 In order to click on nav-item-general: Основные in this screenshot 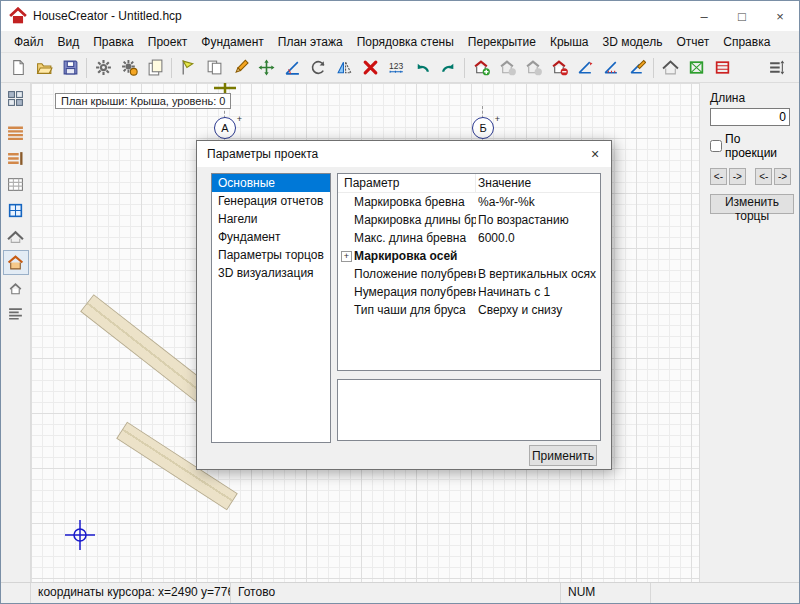, I will do `click(271, 183)`.